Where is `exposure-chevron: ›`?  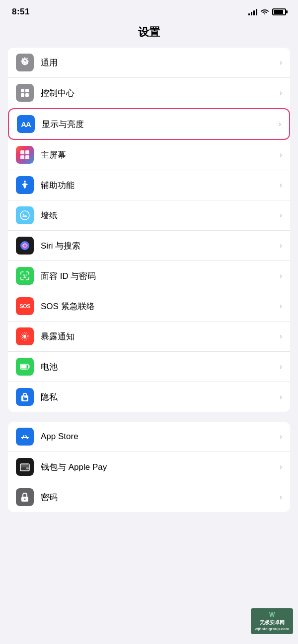 exposure-chevron: › is located at coordinates (281, 336).